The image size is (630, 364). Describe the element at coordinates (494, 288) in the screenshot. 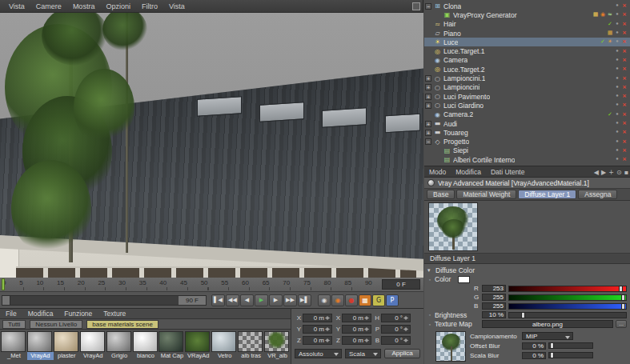

I see `channel-value-field: 253` at that location.